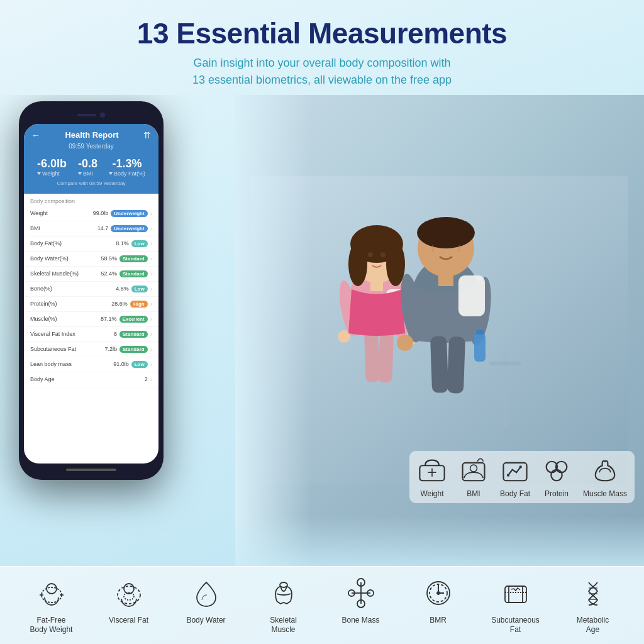 This screenshot has width=644, height=644. Describe the element at coordinates (361, 593) in the screenshot. I see `bone-mass-icon` at that location.